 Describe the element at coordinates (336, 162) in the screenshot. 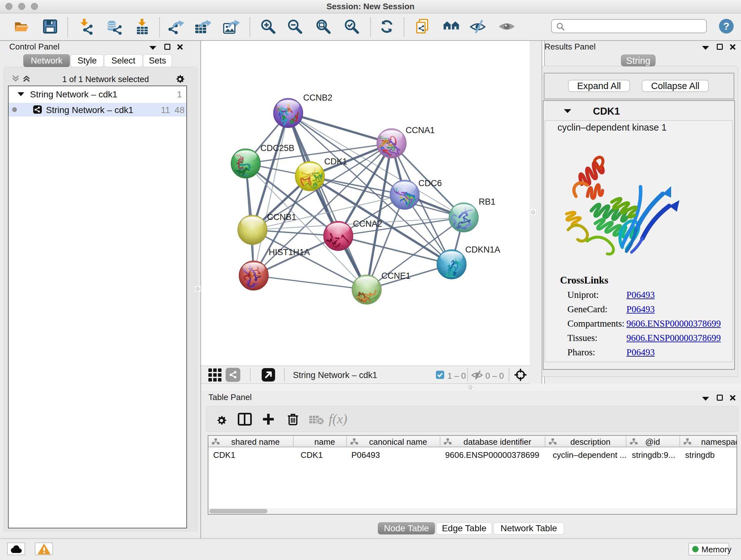

I see `svg-text: CDK1` at that location.